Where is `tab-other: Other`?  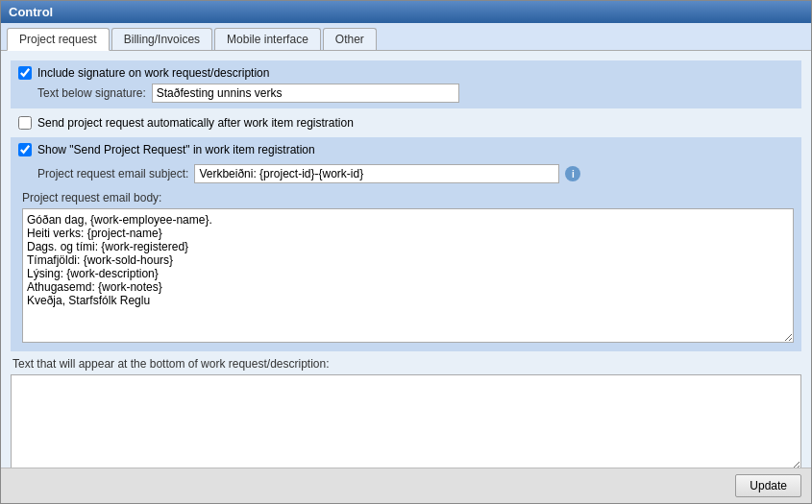
tab-other: Other is located at coordinates (350, 38).